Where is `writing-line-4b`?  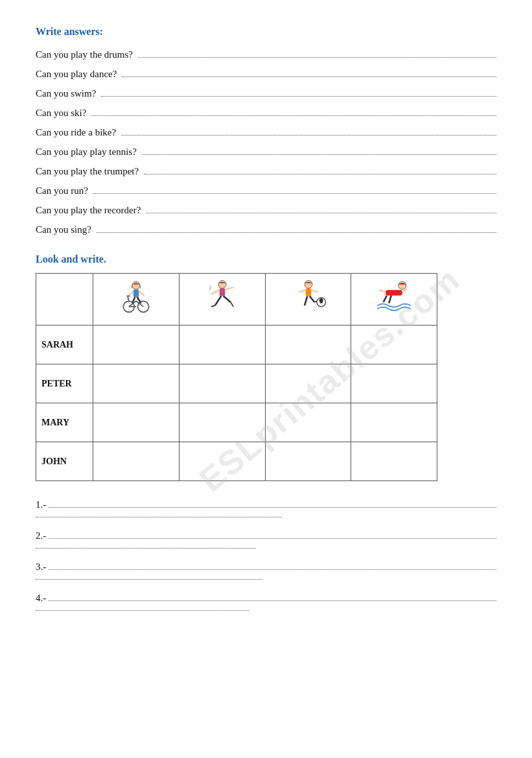 writing-line-4b is located at coordinates (266, 611).